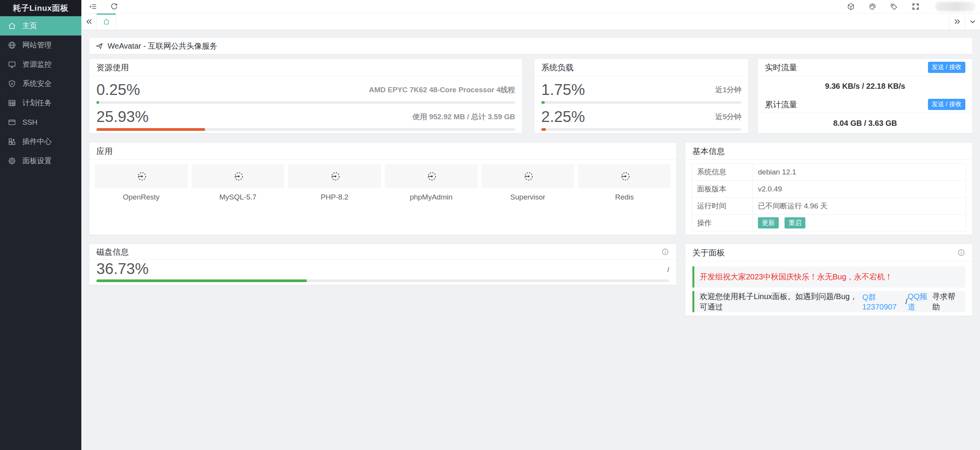 This screenshot has height=450, width=980. Describe the element at coordinates (41, 64) in the screenshot. I see `sidebar-item-monitor: 资源监控` at that location.